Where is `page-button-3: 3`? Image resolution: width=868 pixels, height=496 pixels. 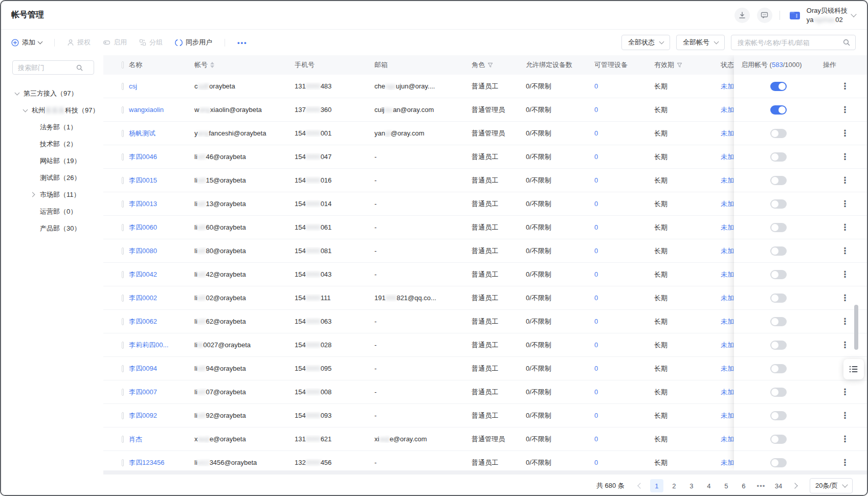 page-button-3: 3 is located at coordinates (692, 486).